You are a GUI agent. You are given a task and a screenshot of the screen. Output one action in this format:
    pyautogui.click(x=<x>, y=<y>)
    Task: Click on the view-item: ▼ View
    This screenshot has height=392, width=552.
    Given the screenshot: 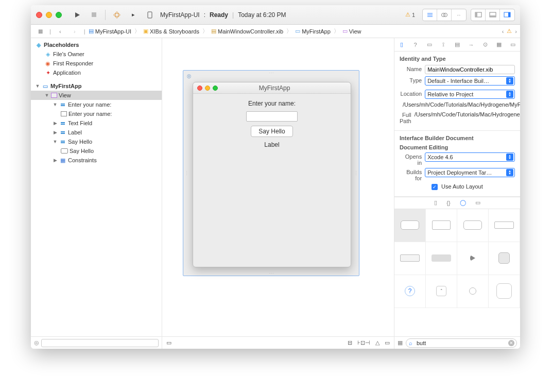 What is the action you would take?
    pyautogui.click(x=96, y=95)
    